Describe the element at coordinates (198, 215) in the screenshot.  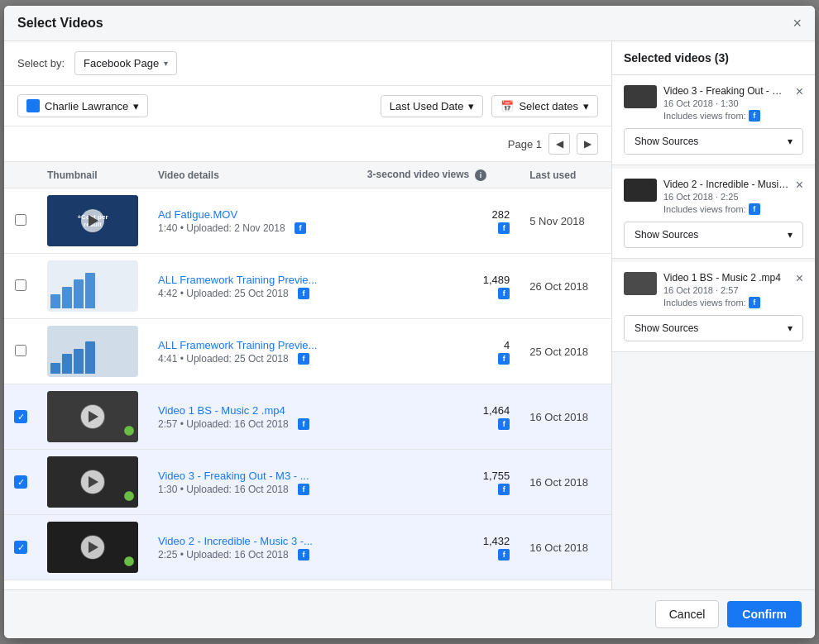
I see `video-title-link: Ad Fatigue.MOV` at that location.